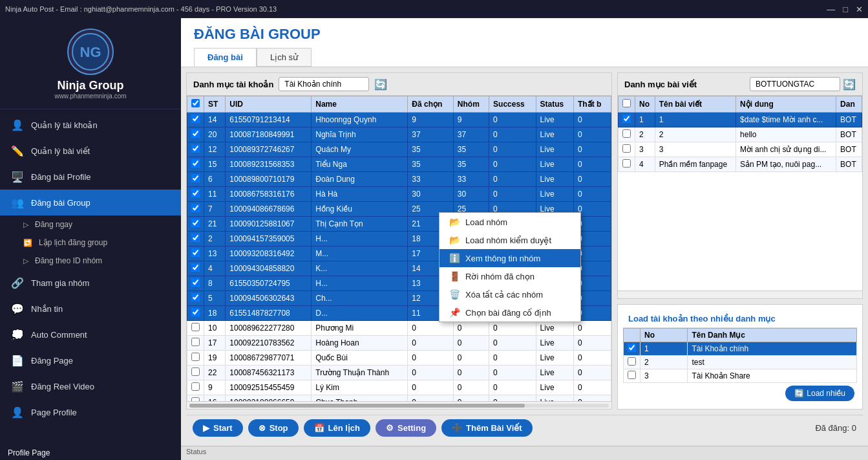  What do you see at coordinates (269, 180) in the screenshot?
I see `row-uid: 100089800710179` at bounding box center [269, 180].